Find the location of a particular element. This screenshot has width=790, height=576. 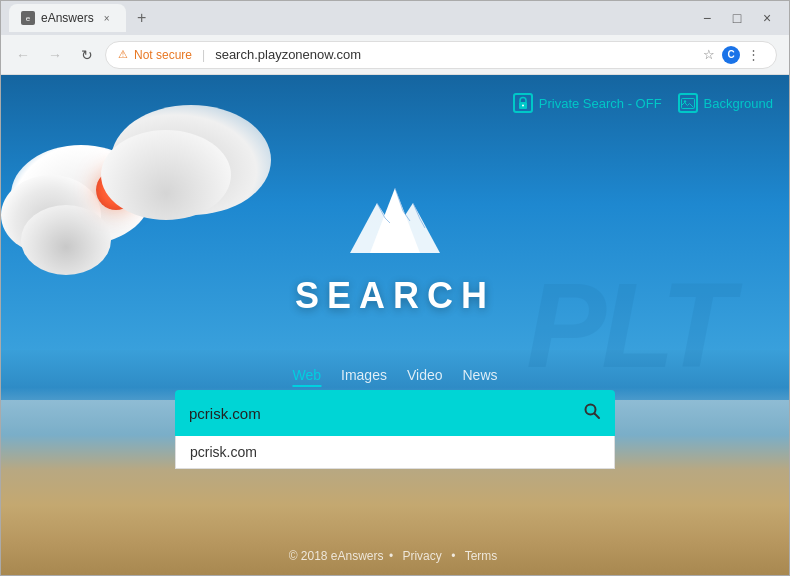

suggestion-item: pcrisk.com is located at coordinates (395, 452).